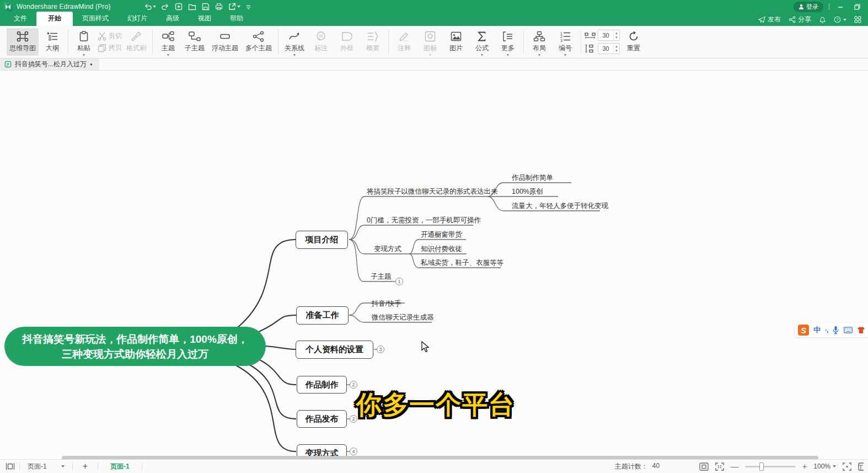 The height and width of the screenshot is (473, 868). I want to click on branch-node-work-creation: 作品制作, so click(322, 385).